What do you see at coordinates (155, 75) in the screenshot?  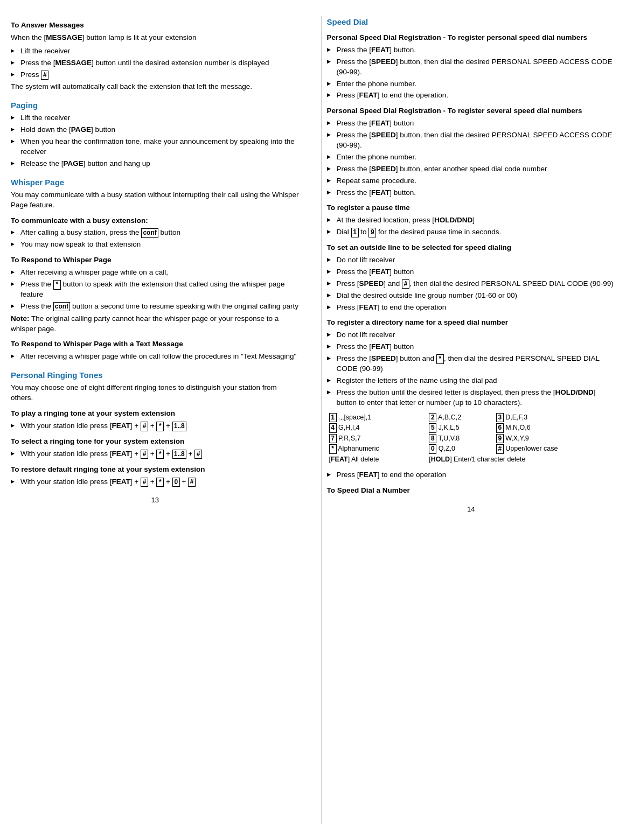 I see `list-item: Press #` at bounding box center [155, 75].